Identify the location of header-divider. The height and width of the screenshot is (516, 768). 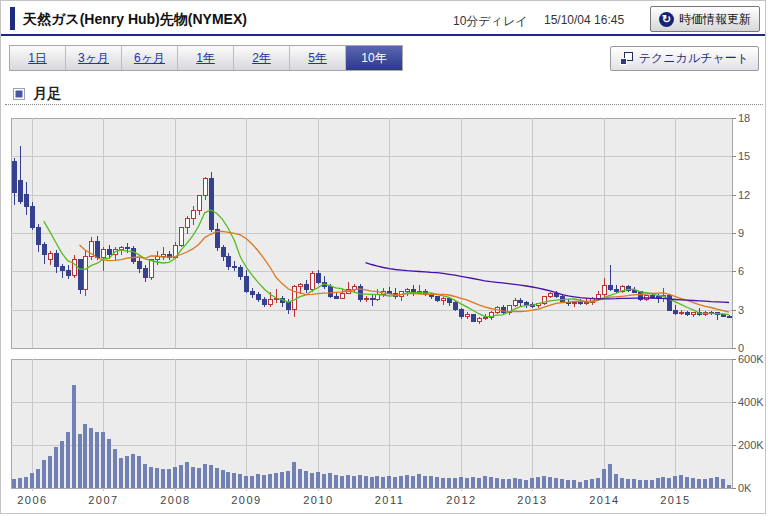
(384, 35).